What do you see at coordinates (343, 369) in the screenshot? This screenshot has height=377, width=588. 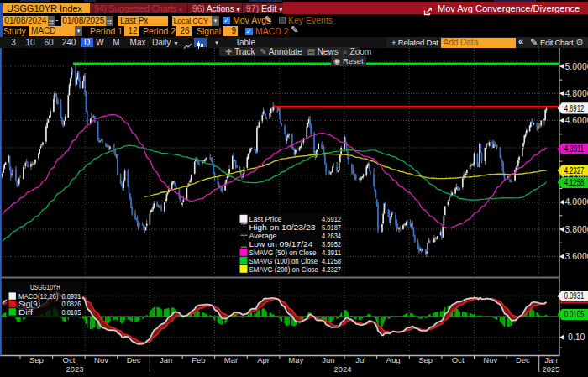 I see `svg-text: 2024` at bounding box center [343, 369].